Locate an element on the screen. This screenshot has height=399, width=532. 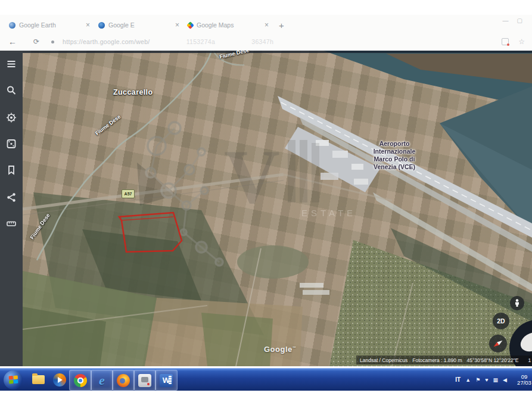
address-bar-actions: ☆ is located at coordinates (514, 42).